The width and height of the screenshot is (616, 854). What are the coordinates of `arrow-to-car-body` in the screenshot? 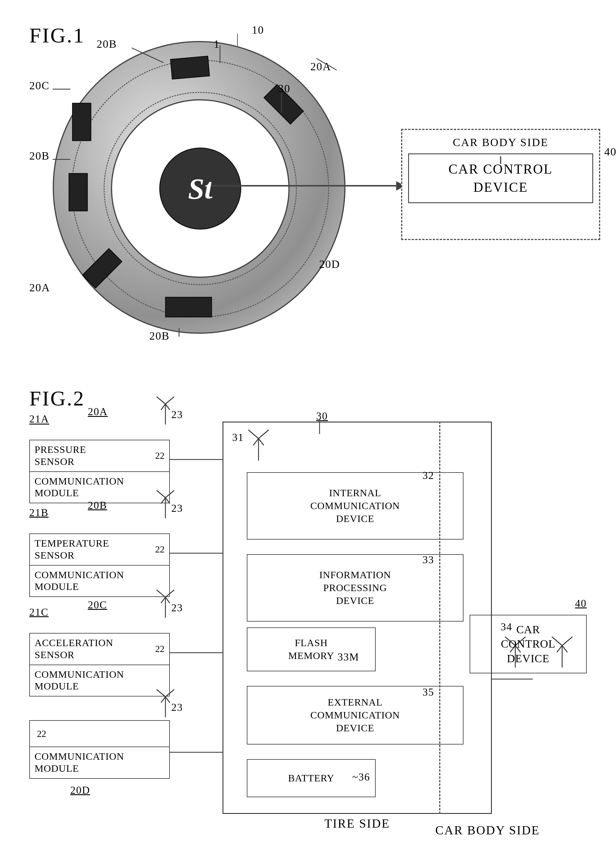 It's located at (307, 186).